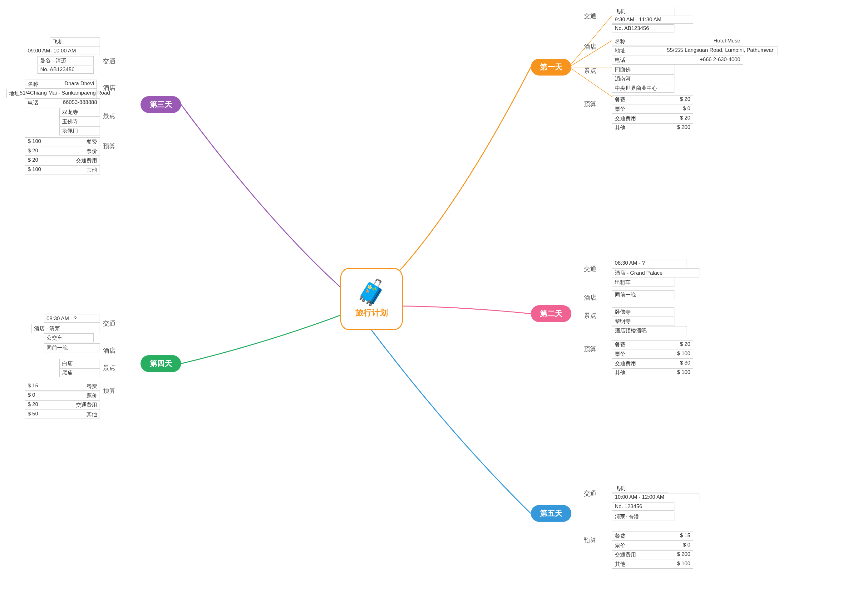 This screenshot has width=868, height=598. What do you see at coordinates (643, 295) in the screenshot?
I see `day2-hotel1: 同前一晚` at bounding box center [643, 295].